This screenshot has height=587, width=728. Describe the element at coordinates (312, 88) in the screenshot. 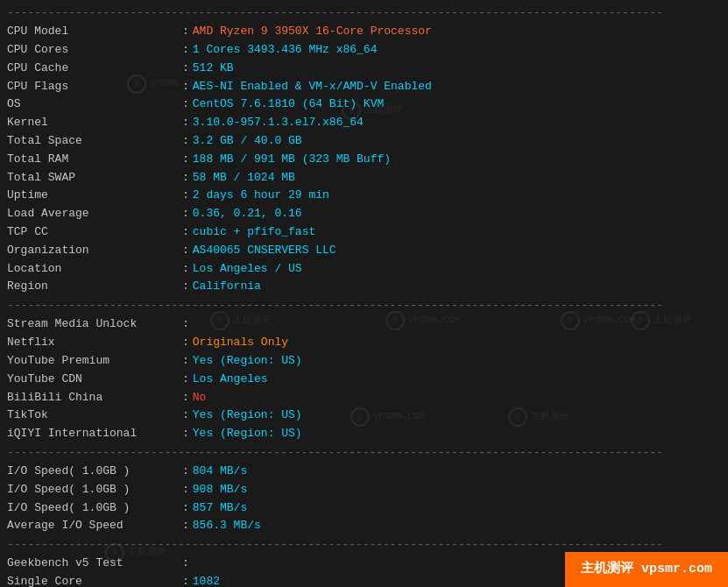

I see `row-value: AES-NI Enabled & VM-x/AMD-V Enabled` at that location.